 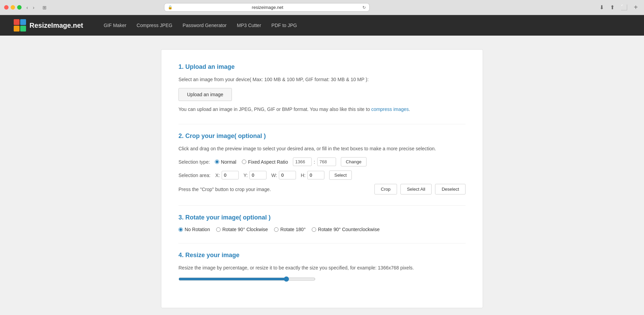 I want to click on download-button: ⬇, so click(x=602, y=8).